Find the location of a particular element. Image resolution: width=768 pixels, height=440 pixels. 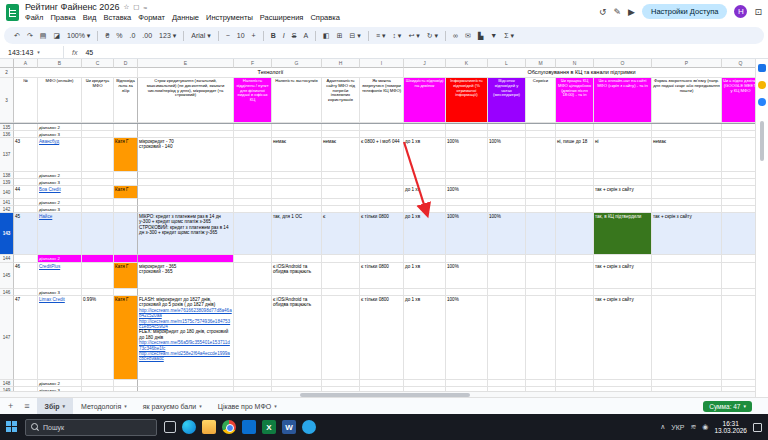

insert-link-button: ∞ is located at coordinates (456, 36).